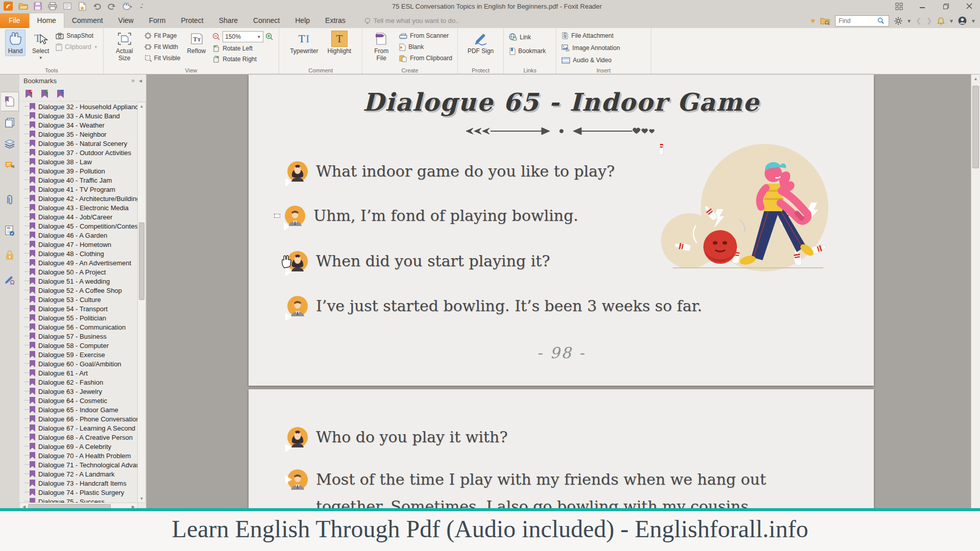  I want to click on bookmark-item: Dialogue 50 - A Project, so click(79, 272).